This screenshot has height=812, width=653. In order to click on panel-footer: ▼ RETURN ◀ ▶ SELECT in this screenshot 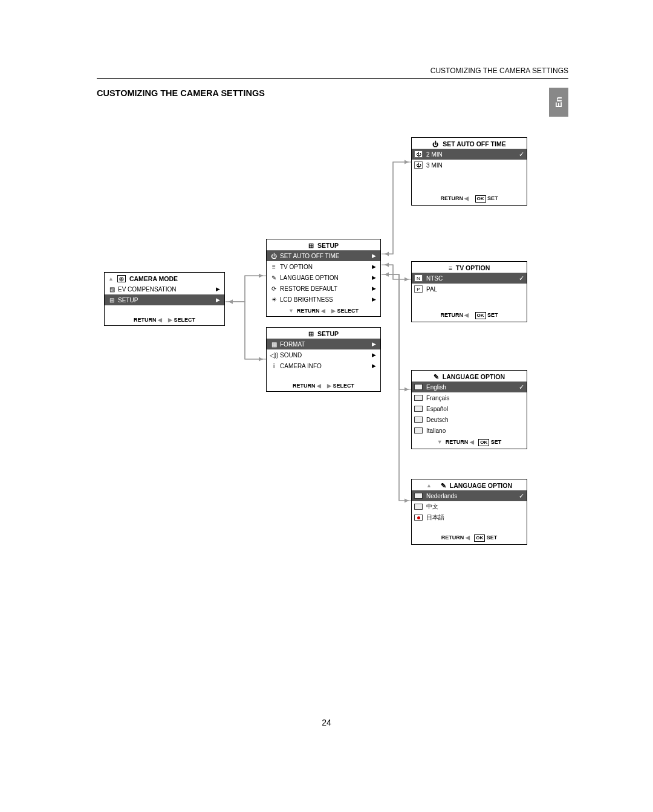, I will do `click(323, 311)`.